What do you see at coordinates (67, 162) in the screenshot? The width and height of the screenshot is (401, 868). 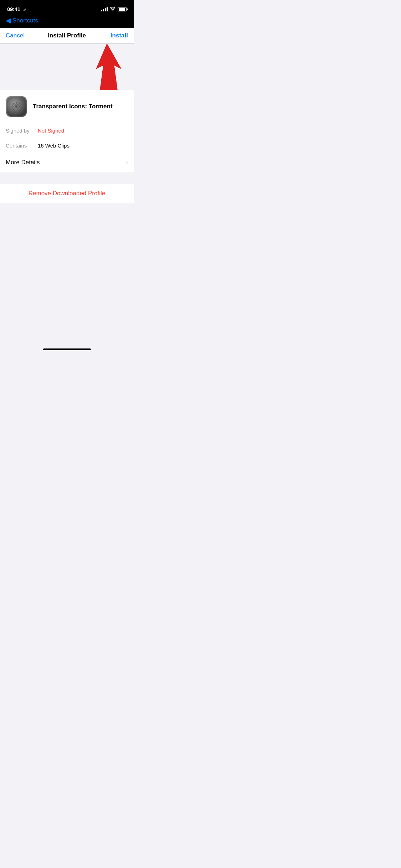 I see `more-details-row: More Details ›` at bounding box center [67, 162].